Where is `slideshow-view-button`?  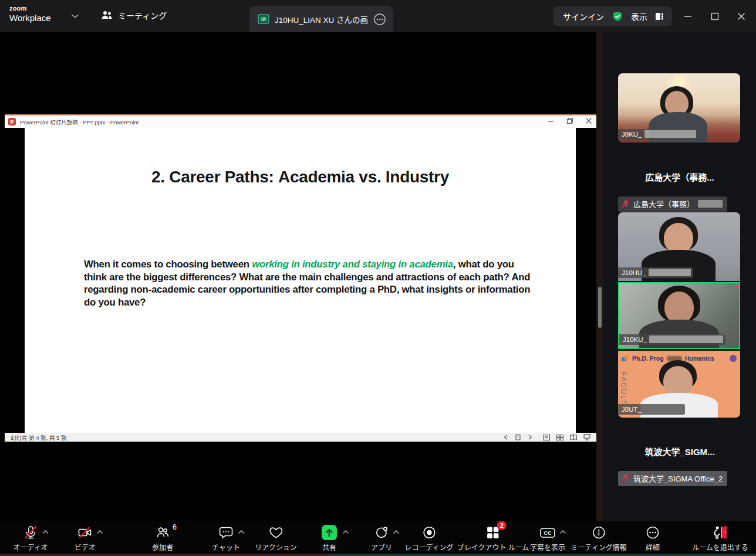
slideshow-view-button is located at coordinates (587, 438).